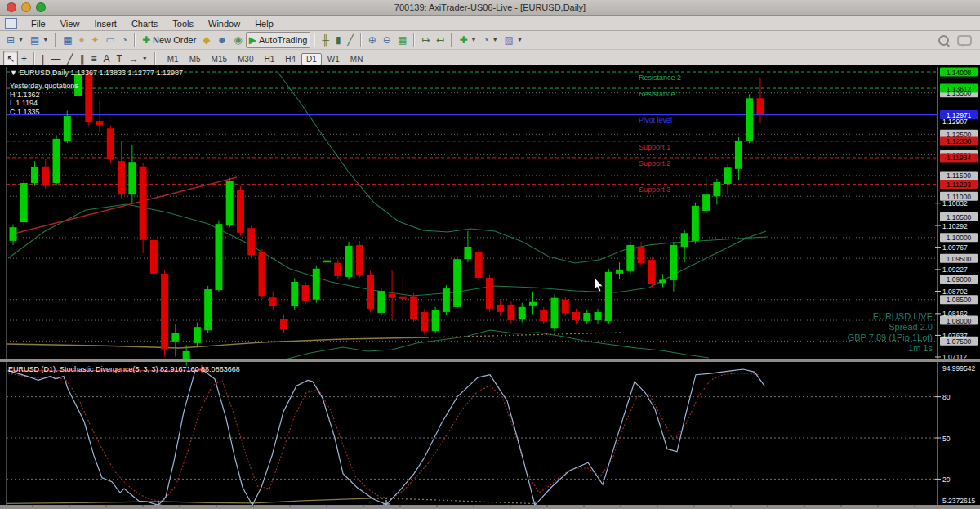 The image size is (980, 509). I want to click on market-watch-button: ▦, so click(67, 40).